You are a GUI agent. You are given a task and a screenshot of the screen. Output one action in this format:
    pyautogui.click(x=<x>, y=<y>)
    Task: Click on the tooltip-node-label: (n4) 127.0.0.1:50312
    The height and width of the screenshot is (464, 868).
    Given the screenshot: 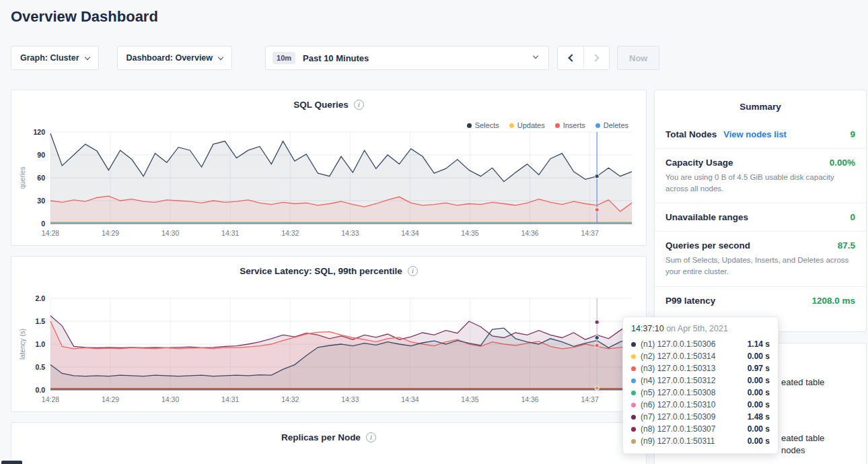 What is the action you would take?
    pyautogui.click(x=678, y=380)
    